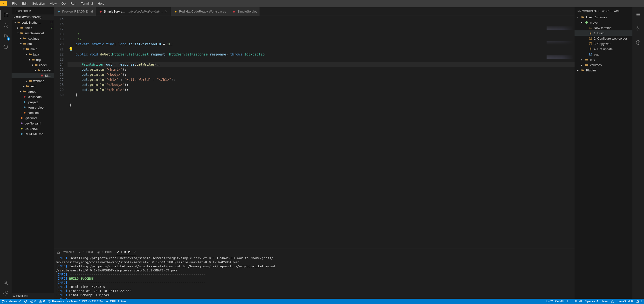 Image resolution: width=644 pixels, height=304 pixels. I want to click on status-java-ver: JavaSE-1.8, so click(625, 302).